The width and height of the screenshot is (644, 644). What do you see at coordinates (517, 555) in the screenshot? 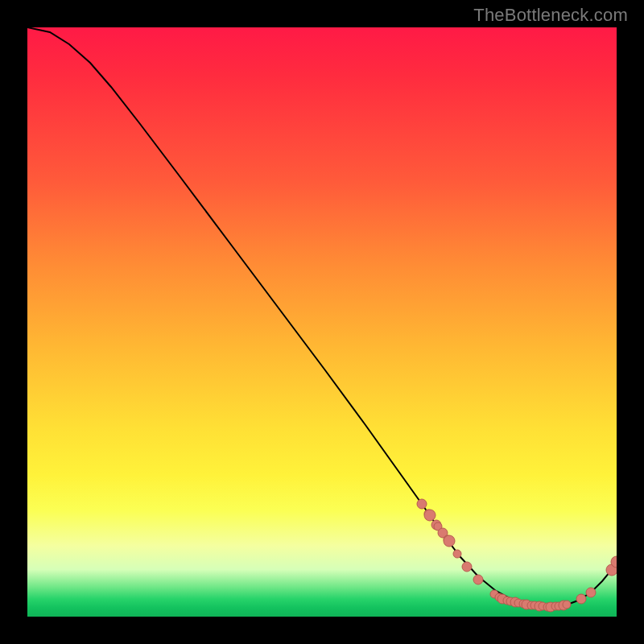
I see `data-dots` at bounding box center [517, 555].